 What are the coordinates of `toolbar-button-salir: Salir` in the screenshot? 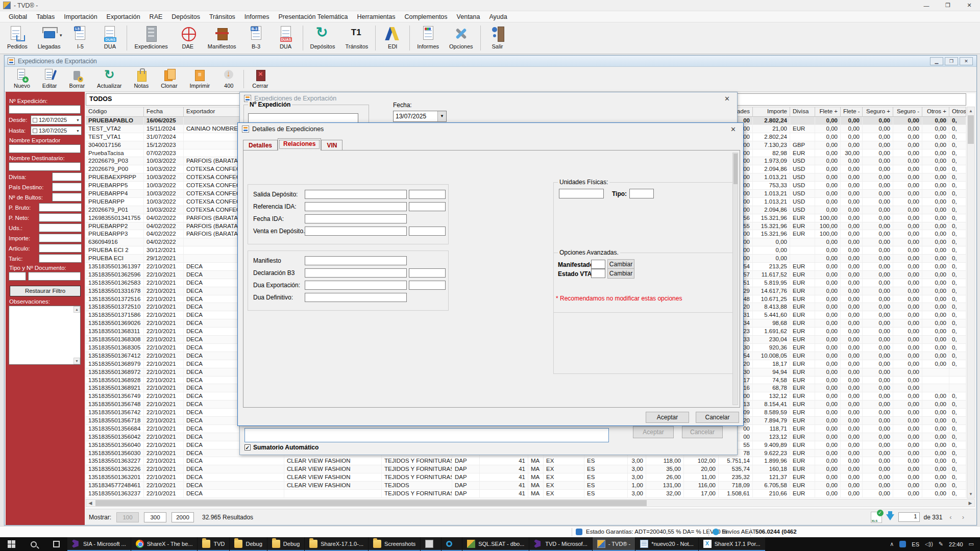 It's located at (498, 38).